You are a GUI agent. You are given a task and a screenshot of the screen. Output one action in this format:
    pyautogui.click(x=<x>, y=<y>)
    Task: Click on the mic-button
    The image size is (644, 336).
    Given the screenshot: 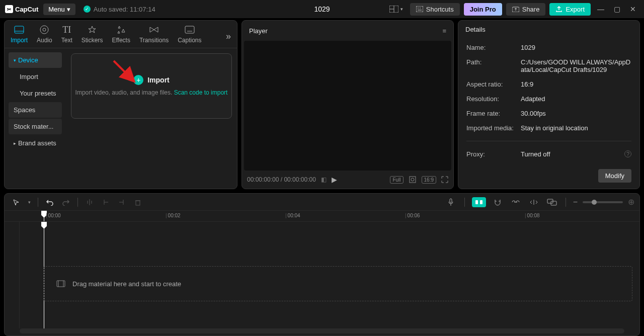 What is the action you would take?
    pyautogui.click(x=451, y=202)
    